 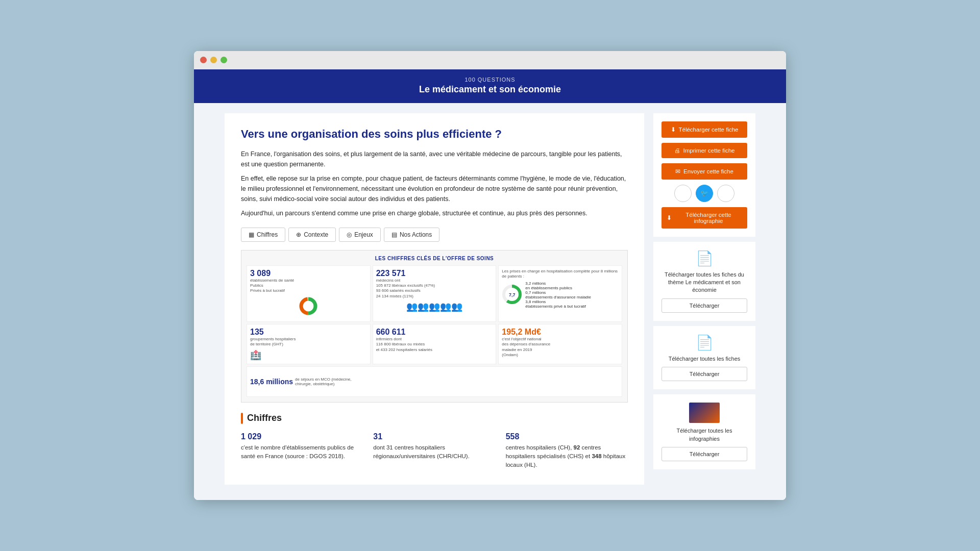 What do you see at coordinates (669, 218) in the screenshot?
I see `download-infographie-icon: ⬇` at bounding box center [669, 218].